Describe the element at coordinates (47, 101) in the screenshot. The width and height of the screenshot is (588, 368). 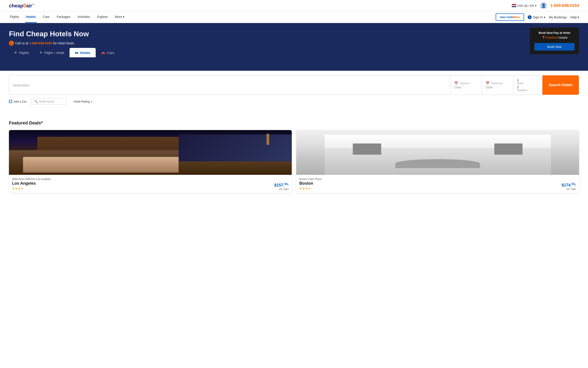
I see `hotel-name-placeholder: Hotel Name` at that location.